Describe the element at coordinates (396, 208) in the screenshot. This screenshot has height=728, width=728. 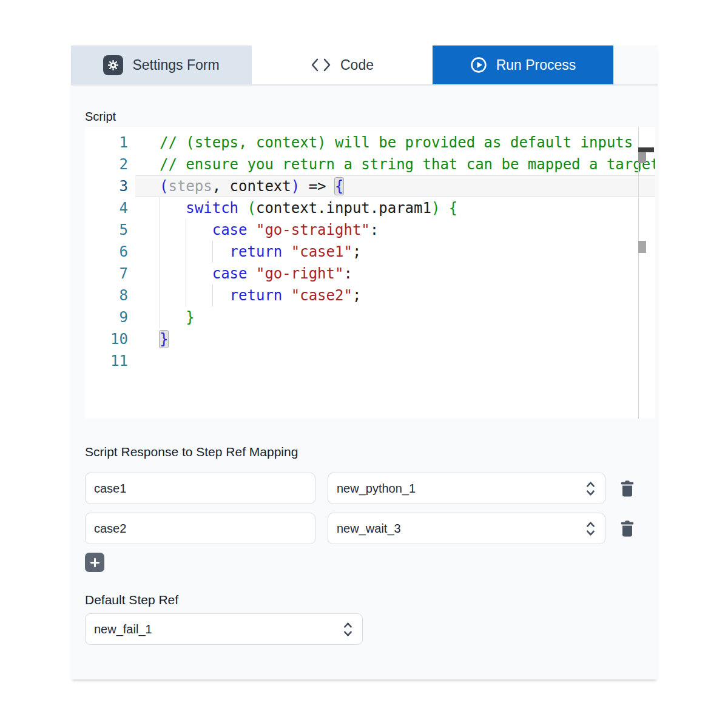
I see `code-line-content: switch (context.input.param1) {` at that location.